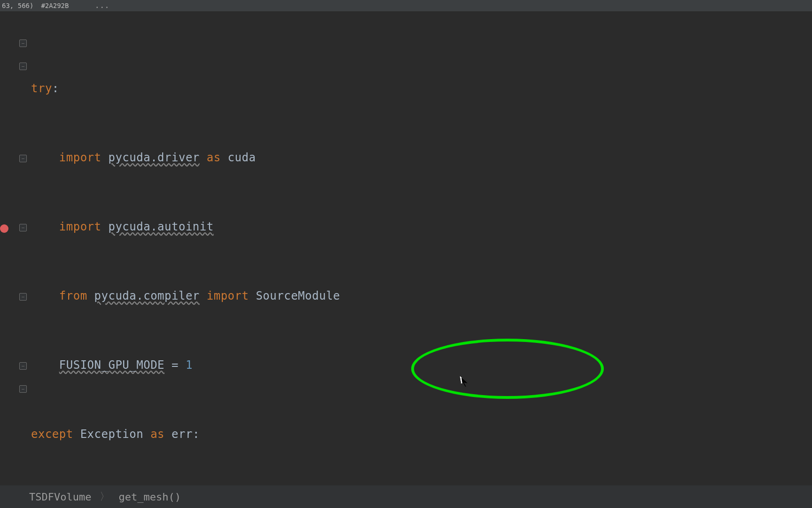 The width and height of the screenshot is (812, 508). What do you see at coordinates (102, 6) in the screenshot?
I see `tab-overflow-dots: ...` at bounding box center [102, 6].